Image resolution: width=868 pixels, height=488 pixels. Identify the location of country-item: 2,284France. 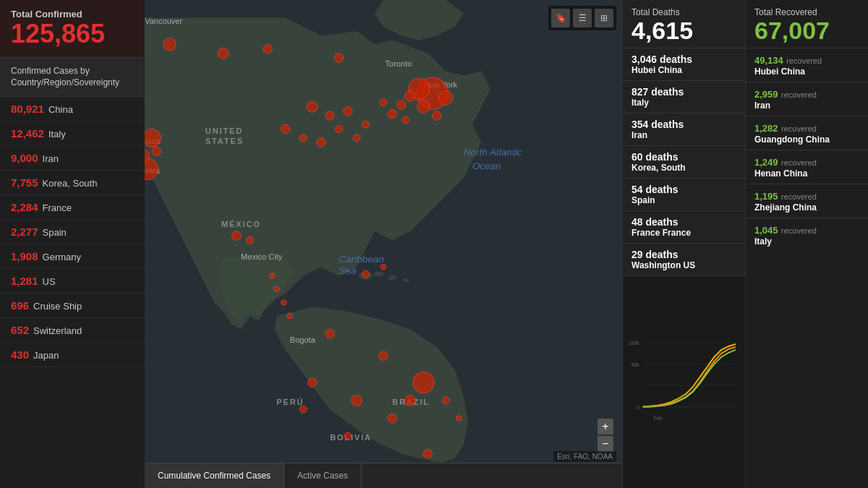
(72, 207).